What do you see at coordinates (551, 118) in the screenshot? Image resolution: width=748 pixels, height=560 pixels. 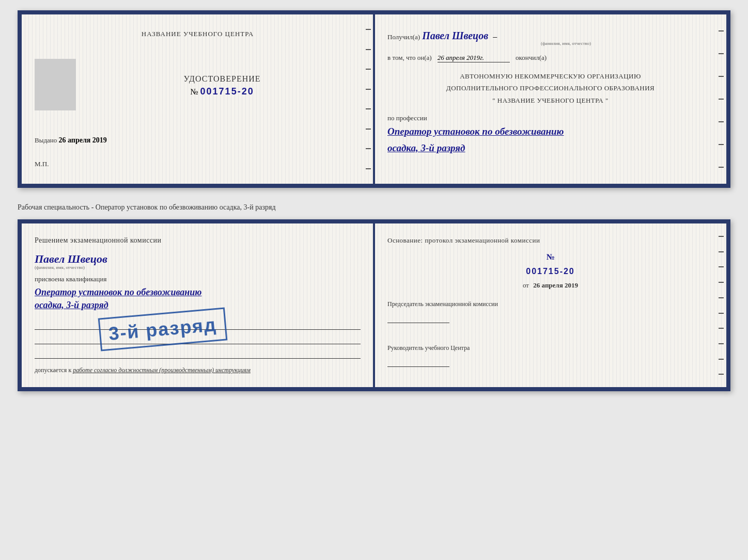 I see `po-professii-top: по профессии` at bounding box center [551, 118].